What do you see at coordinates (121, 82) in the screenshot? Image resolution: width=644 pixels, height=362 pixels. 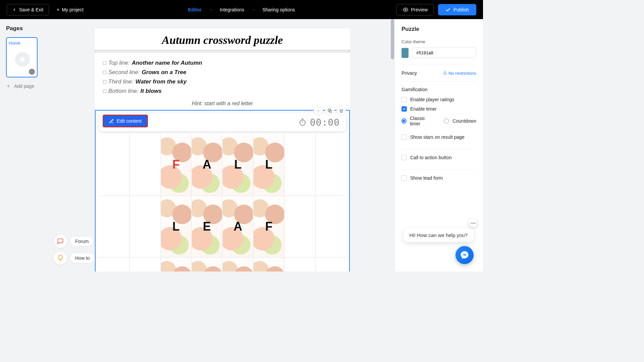 I see `clue-prefix: Third line:` at bounding box center [121, 82].